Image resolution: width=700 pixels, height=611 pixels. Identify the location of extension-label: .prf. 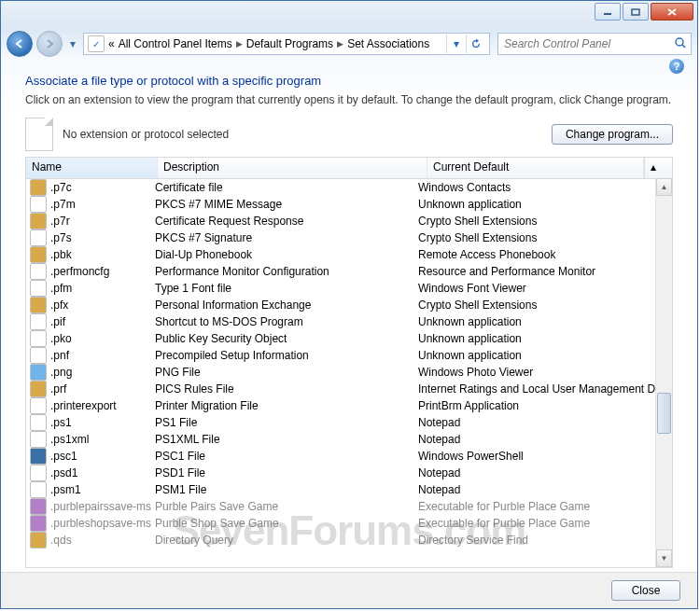
(58, 389).